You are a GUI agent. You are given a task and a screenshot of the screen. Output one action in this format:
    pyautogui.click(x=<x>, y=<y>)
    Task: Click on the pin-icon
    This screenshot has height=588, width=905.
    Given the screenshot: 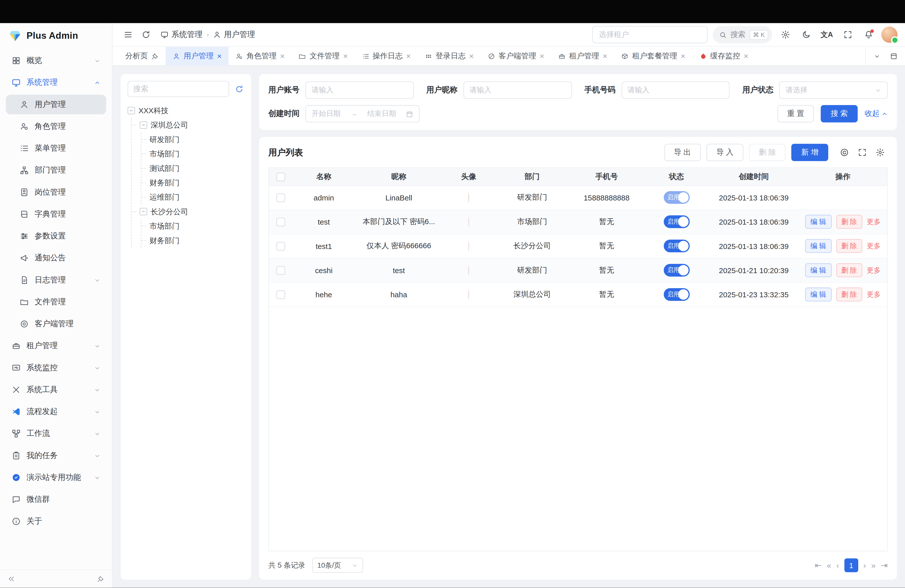 What is the action you would take?
    pyautogui.click(x=155, y=56)
    